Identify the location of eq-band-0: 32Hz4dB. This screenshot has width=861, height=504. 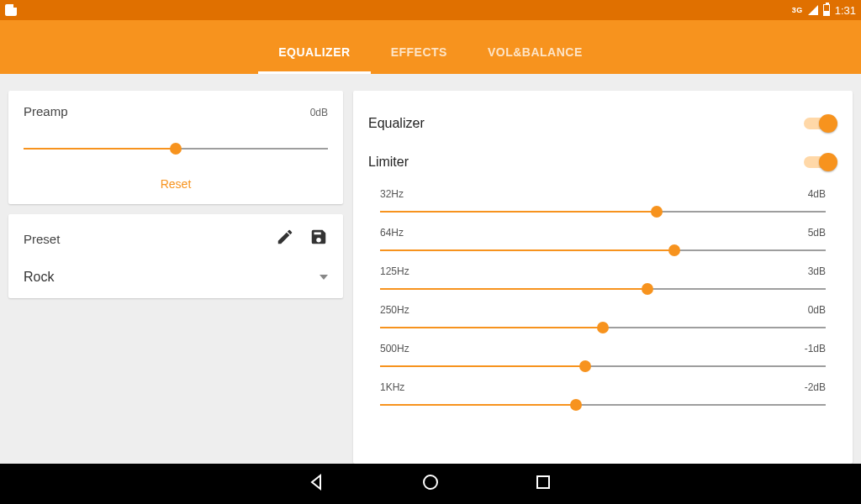
(603, 204).